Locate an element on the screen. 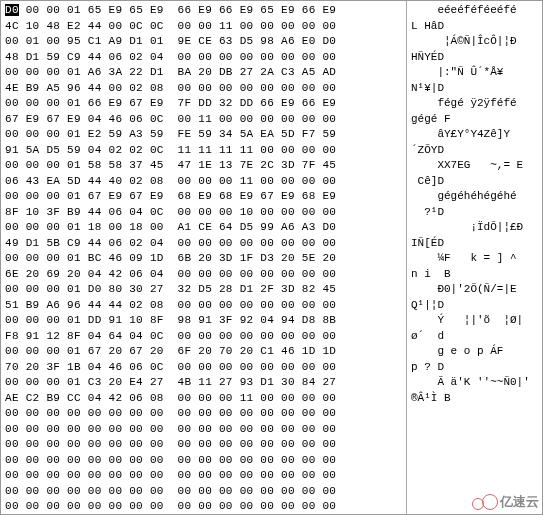 The width and height of the screenshot is (543, 515). ascii-row: ¦Á©Ñ|ÎcÔ|¦Ð is located at coordinates (474, 42).